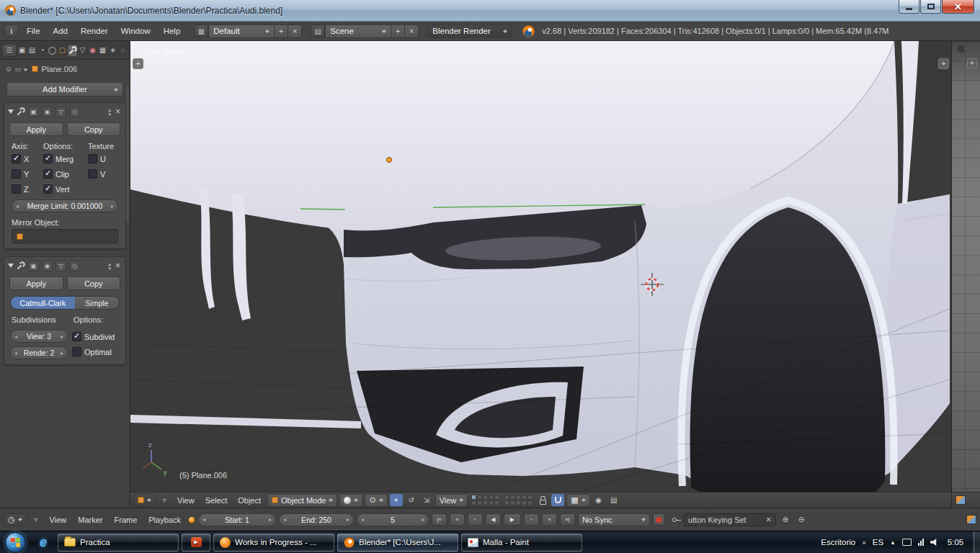  Describe the element at coordinates (412, 32) in the screenshot. I see `scene-delete-button: ×` at that location.